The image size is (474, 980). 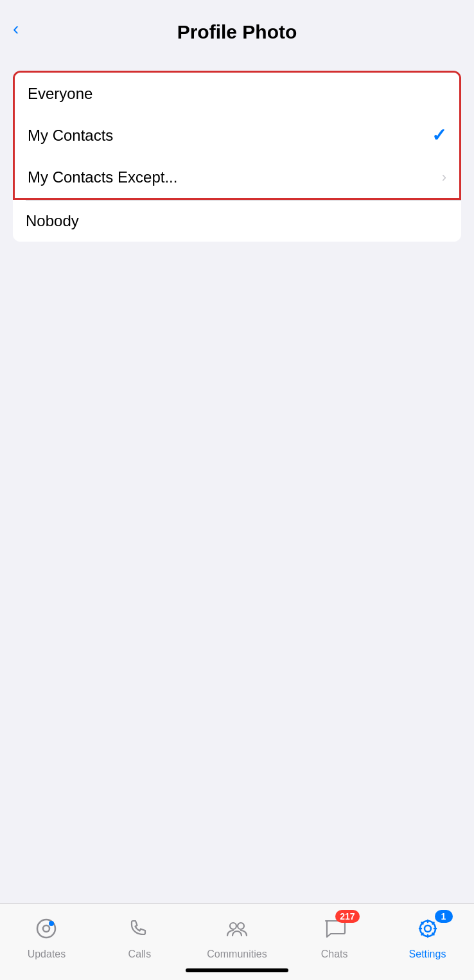 I want to click on option-everyone: Everyone, so click(x=237, y=94).